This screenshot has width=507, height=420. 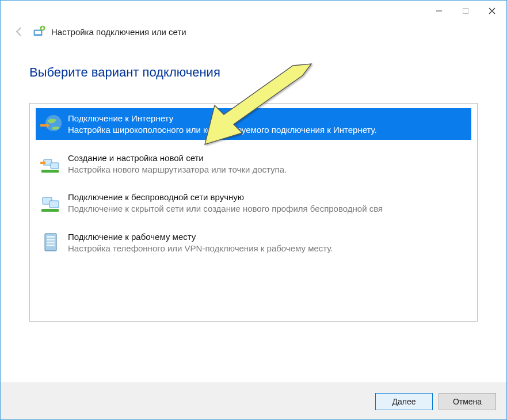 I want to click on option-internet-connection: Подключение к Интернету Настройка широко…, so click(x=253, y=124).